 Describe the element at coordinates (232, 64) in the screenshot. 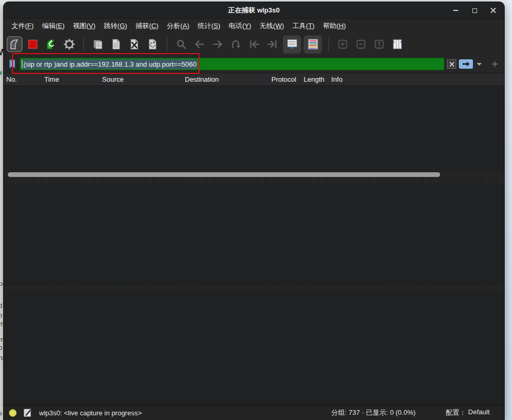

I see `display-filter-input: (sip or rtp )and ip.addr==192.168.1.3 an…` at that location.